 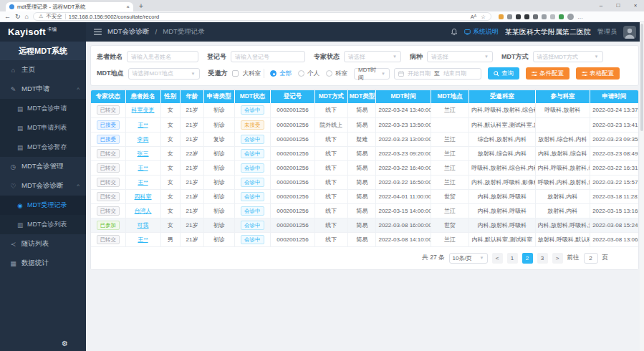 What do you see at coordinates (35, 244) in the screenshot?
I see `sidebar-item-label: 随访列表` at bounding box center [35, 244].